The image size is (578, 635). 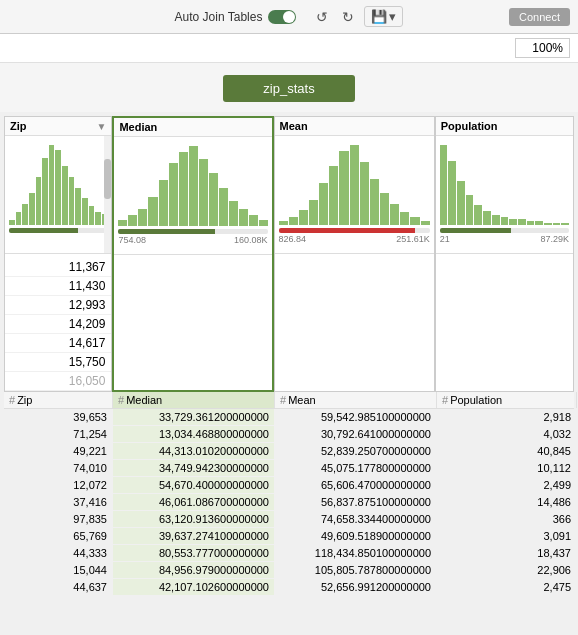 What do you see at coordinates (58, 536) in the screenshot?
I see `cell-zip: 65,769` at bounding box center [58, 536].